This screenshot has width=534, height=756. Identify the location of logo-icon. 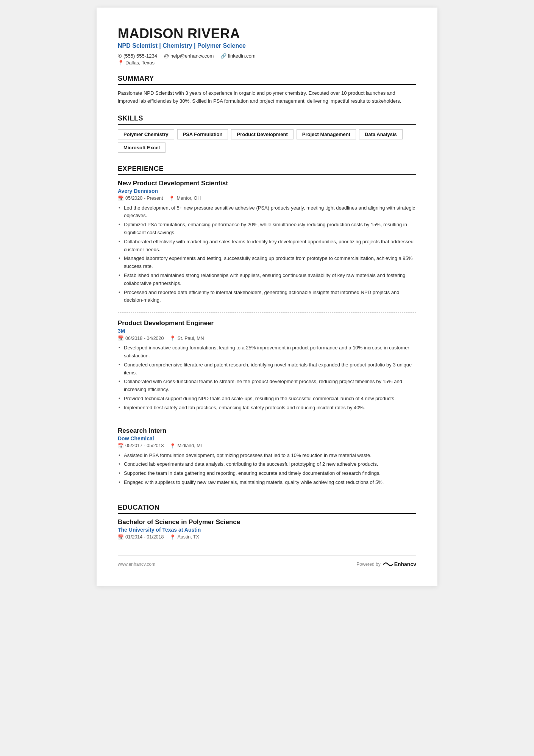
(388, 564).